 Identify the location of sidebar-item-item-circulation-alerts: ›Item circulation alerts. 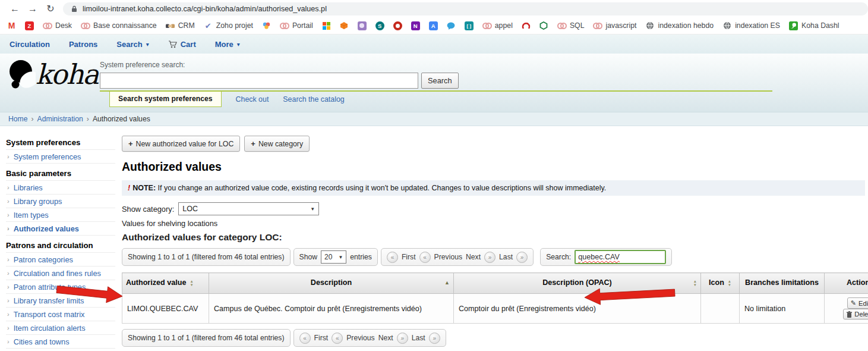
(61, 328).